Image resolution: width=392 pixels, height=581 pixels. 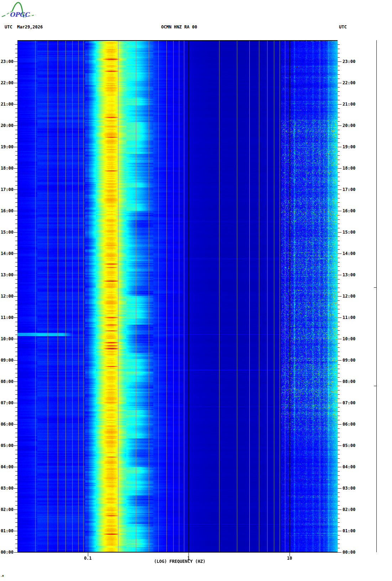 I want to click on y-tick-label-right: 04:00, so click(x=351, y=467).